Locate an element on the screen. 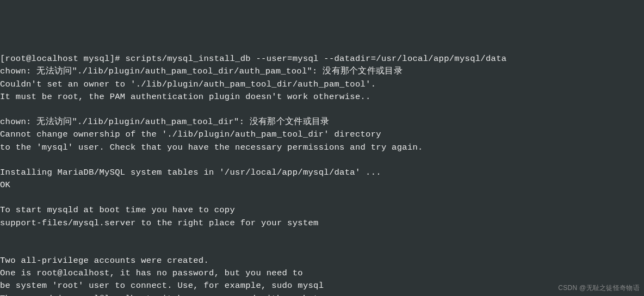 The image size is (644, 296). terminal-line: to the 'mysql' user. Check that you have… is located at coordinates (322, 148).